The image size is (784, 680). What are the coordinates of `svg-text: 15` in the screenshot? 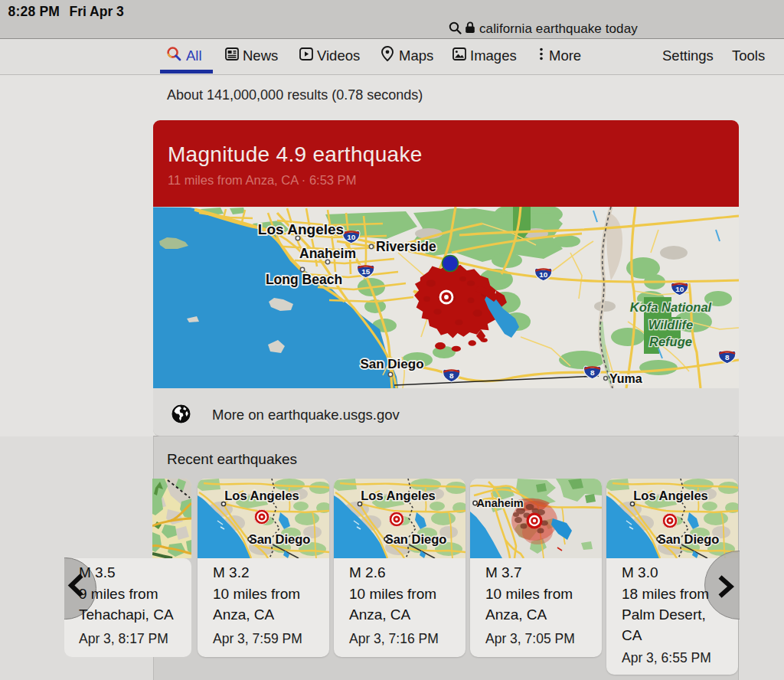 It's located at (366, 271).